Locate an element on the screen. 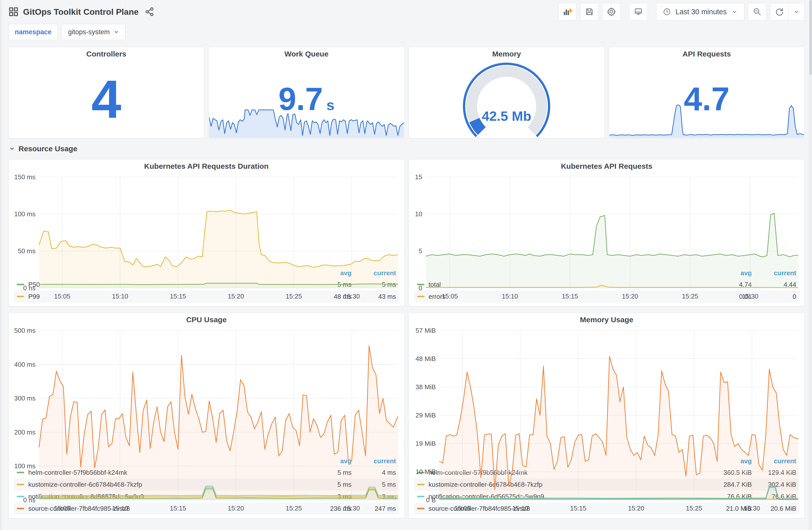 The height and width of the screenshot is (530, 812). variables-row: namespace gitops-system is located at coordinates (407, 32).